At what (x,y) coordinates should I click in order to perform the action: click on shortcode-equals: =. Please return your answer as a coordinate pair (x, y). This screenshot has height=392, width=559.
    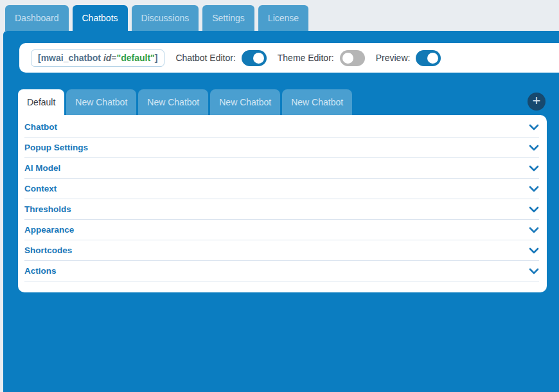
    Looking at the image, I should click on (114, 58).